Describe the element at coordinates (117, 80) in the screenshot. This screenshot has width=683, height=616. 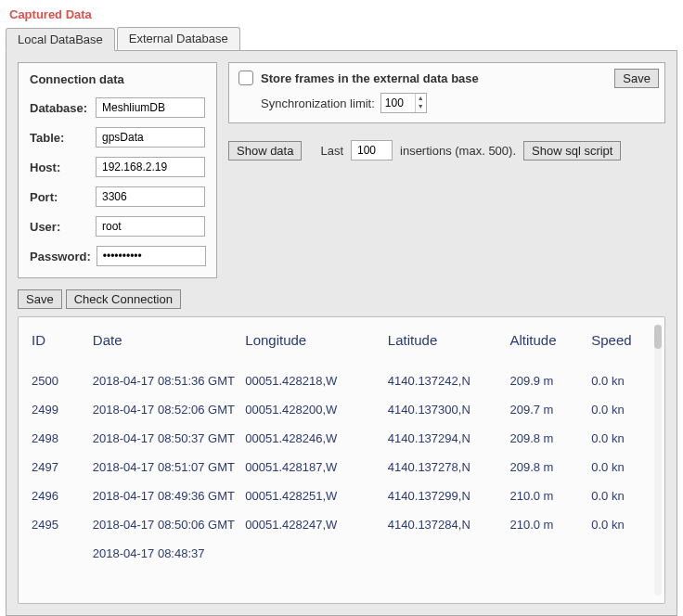
I see `connection-heading: Connection data` at that location.